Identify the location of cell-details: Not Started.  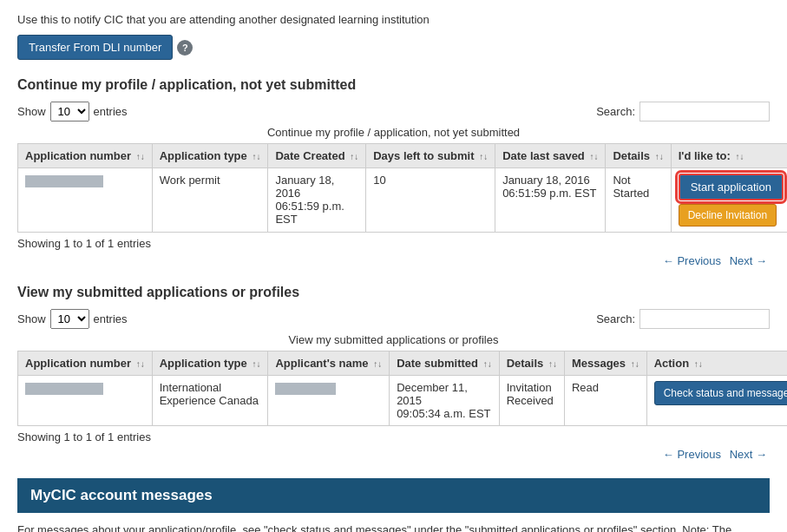
(639, 200).